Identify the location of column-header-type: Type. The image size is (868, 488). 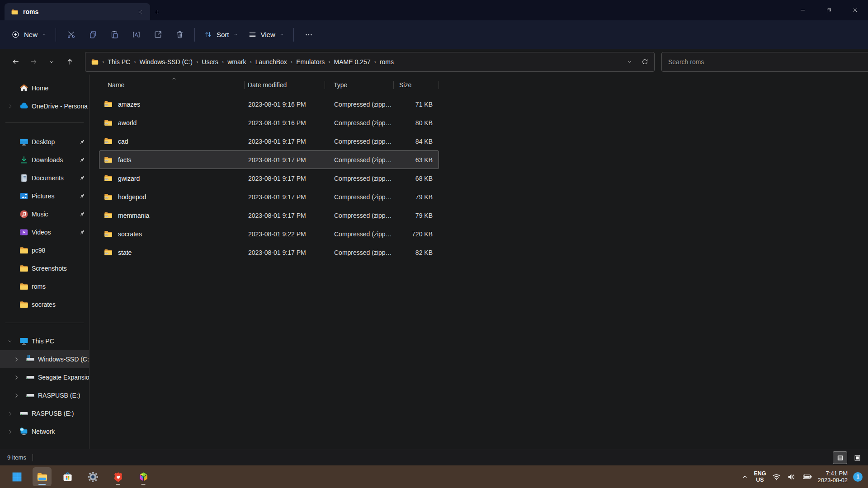
(359, 85).